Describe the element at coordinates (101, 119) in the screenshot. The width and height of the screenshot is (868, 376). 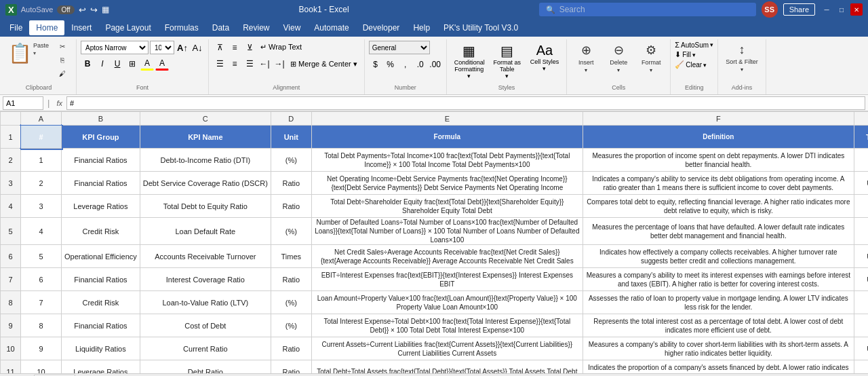
I see `col-header-b: B` at that location.